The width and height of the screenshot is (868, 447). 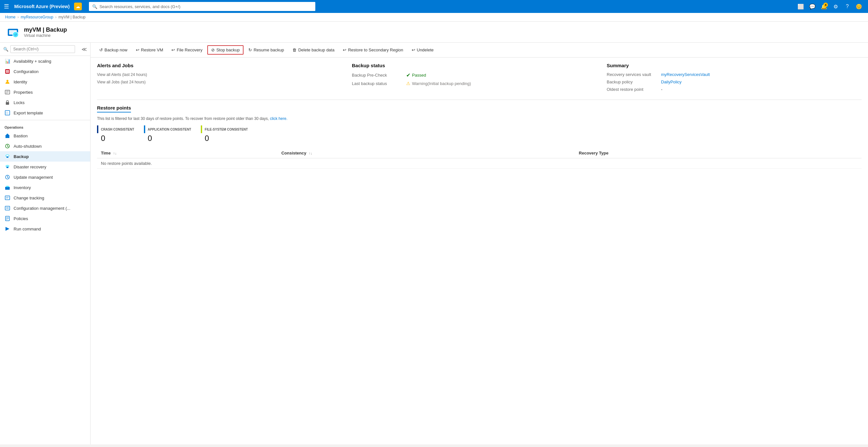 What do you see at coordinates (7, 7) in the screenshot?
I see `hamburger-menu: ☰` at bounding box center [7, 7].